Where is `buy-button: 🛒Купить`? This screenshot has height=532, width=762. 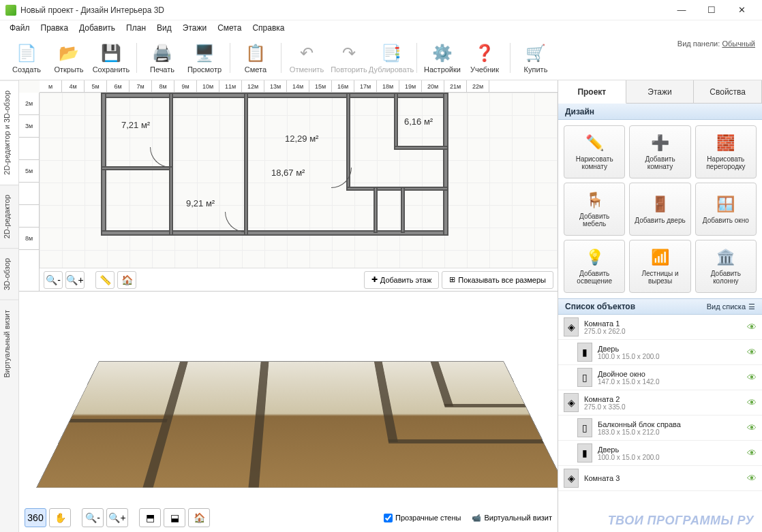
buy-button: 🛒Купить is located at coordinates (536, 58).